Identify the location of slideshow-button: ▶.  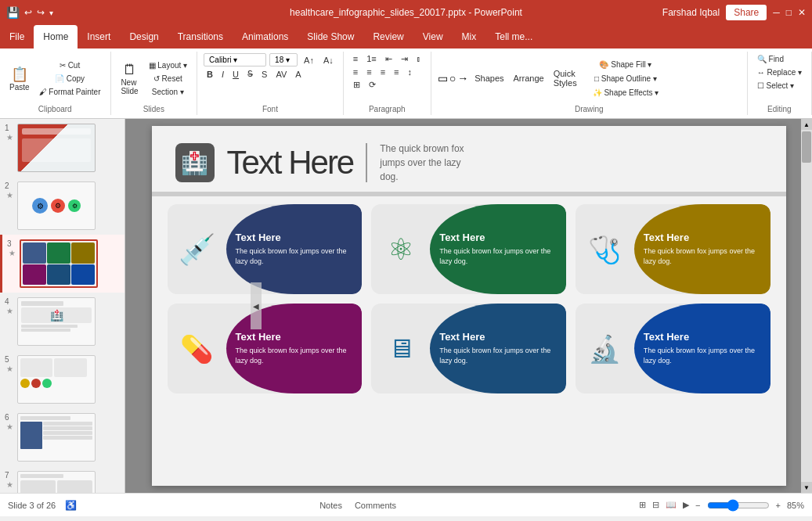
(686, 505).